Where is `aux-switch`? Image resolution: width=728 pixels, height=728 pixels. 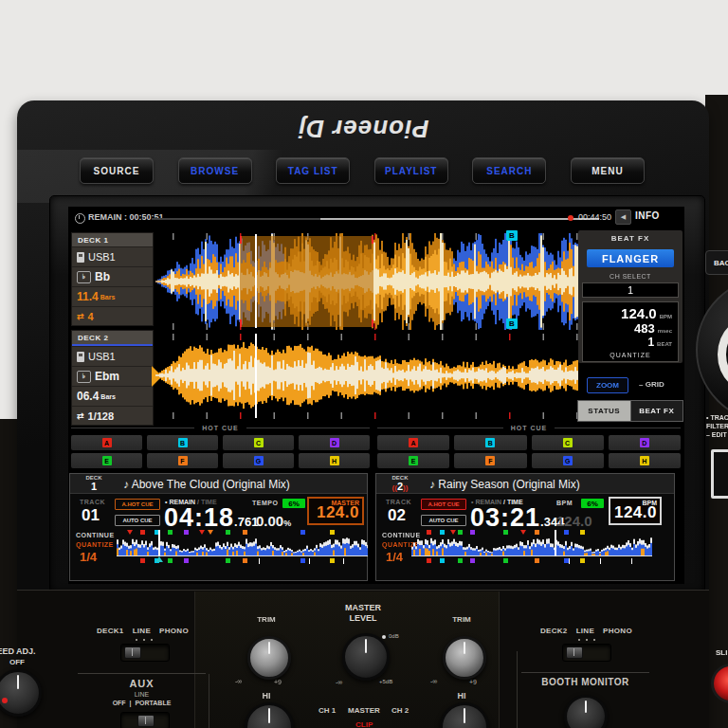 aux-switch is located at coordinates (145, 720).